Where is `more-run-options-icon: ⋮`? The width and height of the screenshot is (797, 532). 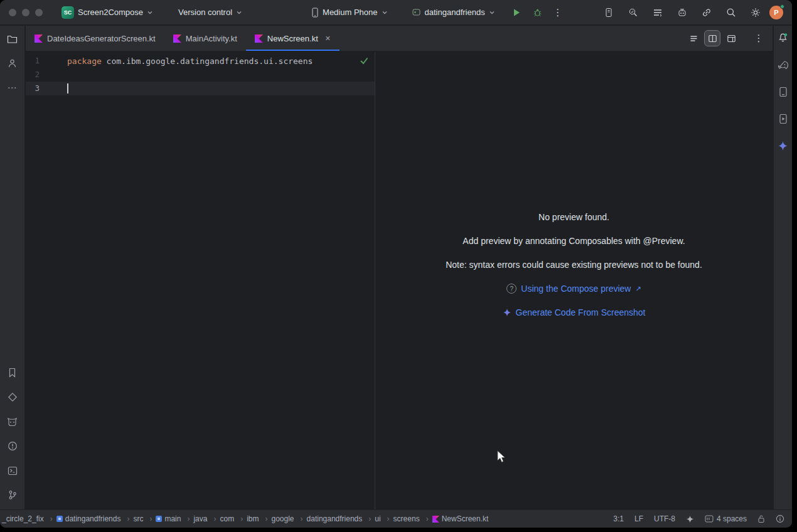 more-run-options-icon: ⋮ is located at coordinates (558, 13).